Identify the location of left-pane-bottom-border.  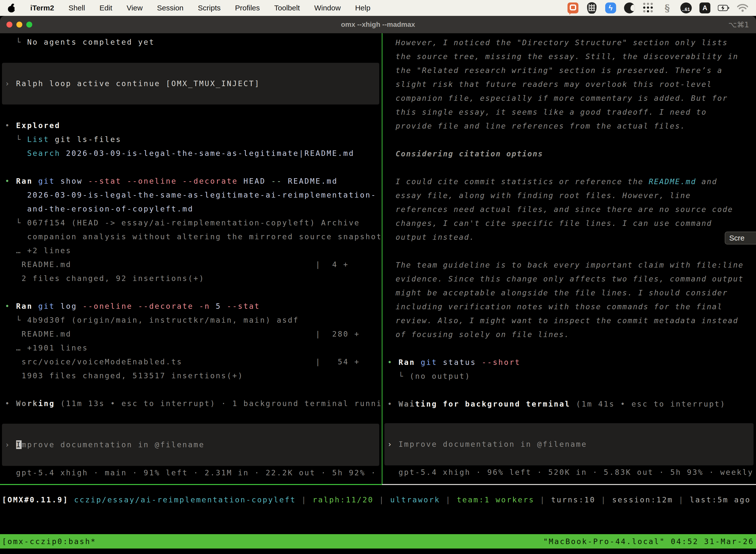
(191, 484).